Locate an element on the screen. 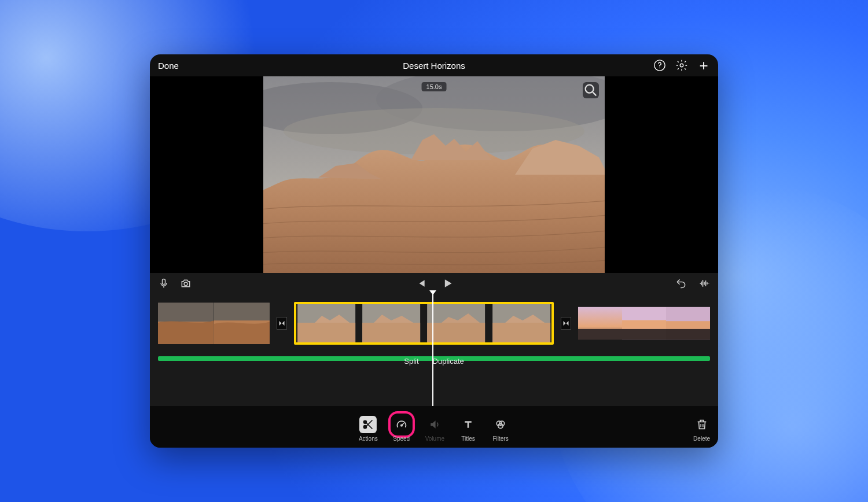  volume-label: Volume is located at coordinates (435, 438).